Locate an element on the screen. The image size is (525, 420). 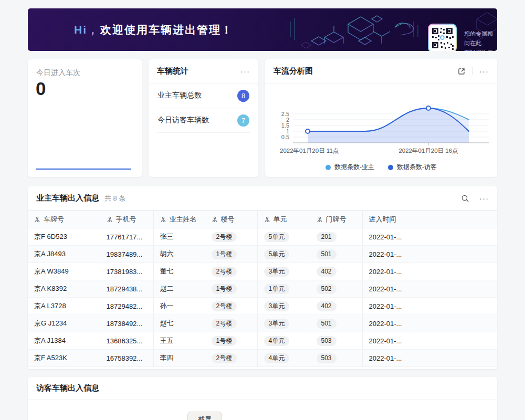
legend-item: 数据条数-业主 is located at coordinates (350, 167).